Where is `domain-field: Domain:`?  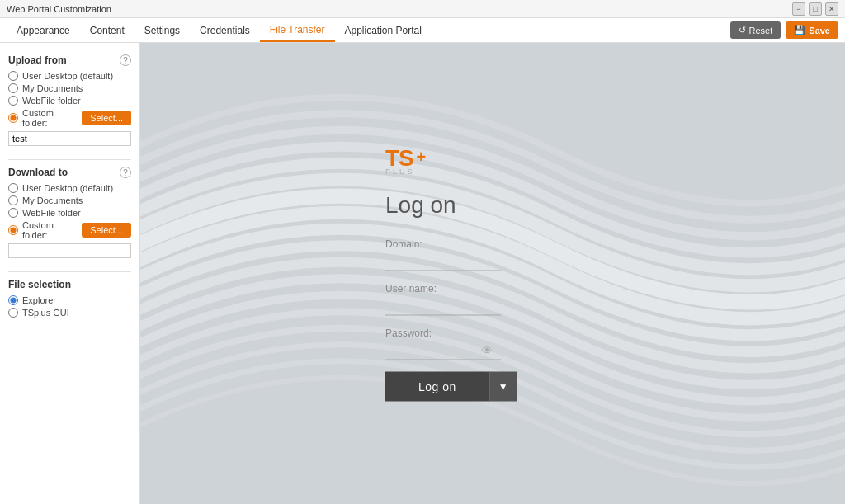 domain-field: Domain: is located at coordinates (493, 254).